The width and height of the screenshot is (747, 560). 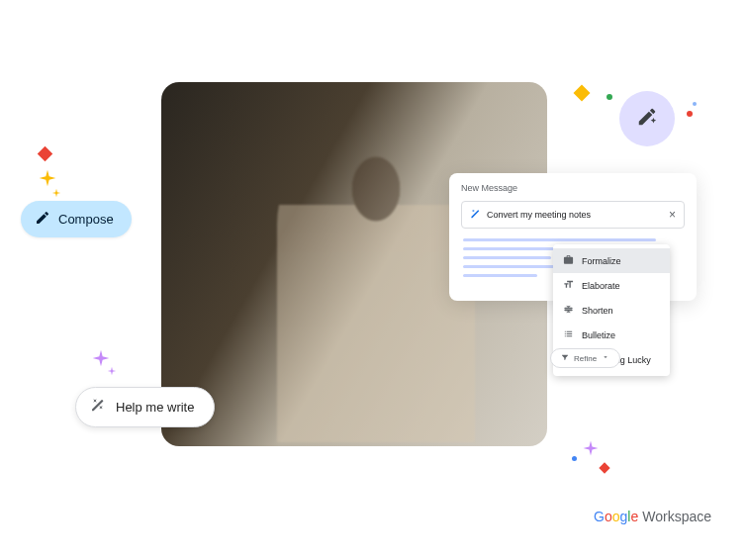 What do you see at coordinates (611, 261) in the screenshot?
I see `menu-item-formalize: Formalize` at bounding box center [611, 261].